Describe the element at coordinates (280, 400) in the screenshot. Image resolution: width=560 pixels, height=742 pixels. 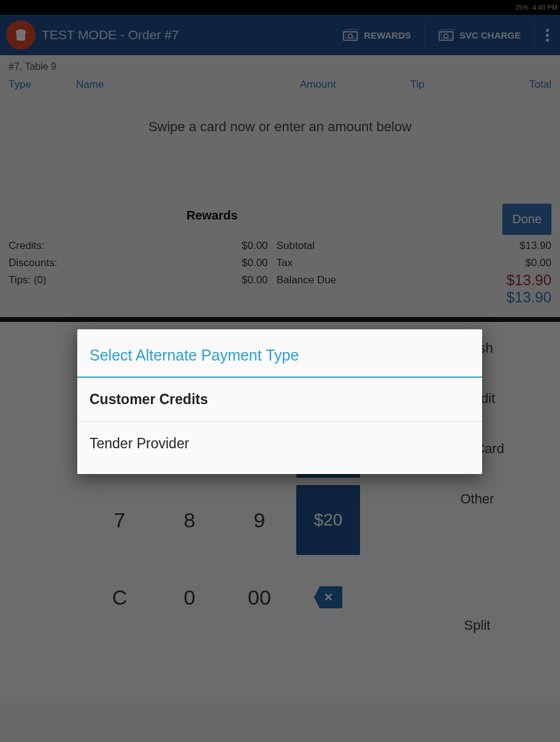
I see `dialog-item-customer-credits: Customer Credits` at that location.